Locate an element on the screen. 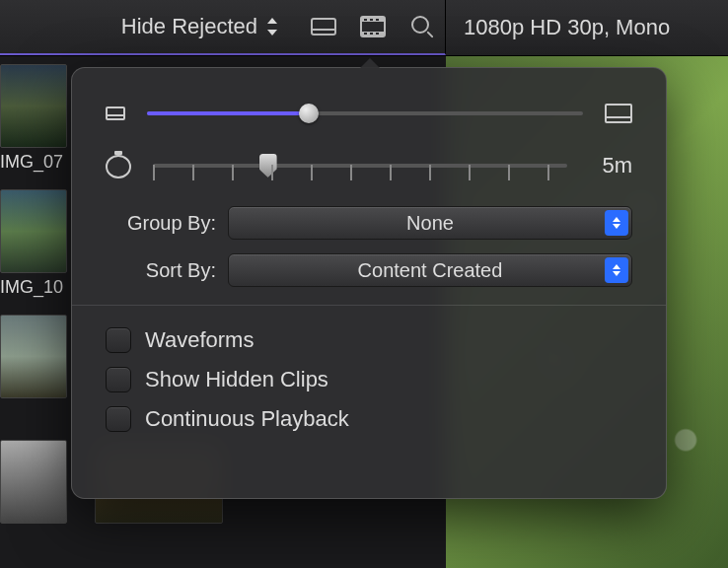  continuous-playback-label: Continuous Playback is located at coordinates (247, 419).